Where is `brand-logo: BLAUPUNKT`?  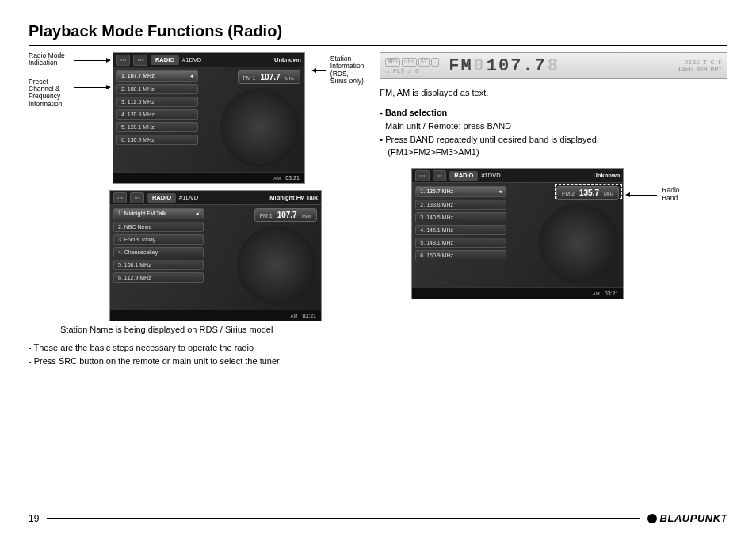 brand-logo: BLAUPUNKT is located at coordinates (688, 518).